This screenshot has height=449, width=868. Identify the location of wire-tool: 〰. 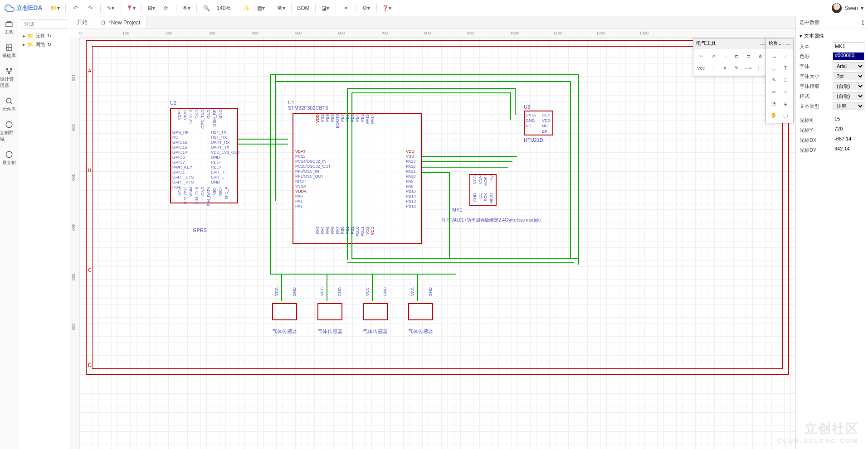
(701, 56).